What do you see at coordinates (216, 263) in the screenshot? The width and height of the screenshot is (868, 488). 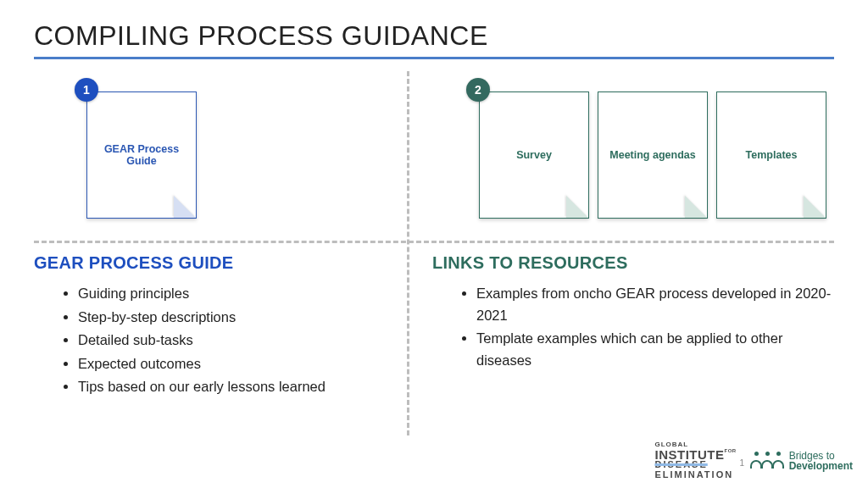 I see `section-heading-gear: GEAR PROCESS GUIDE` at bounding box center [216, 263].